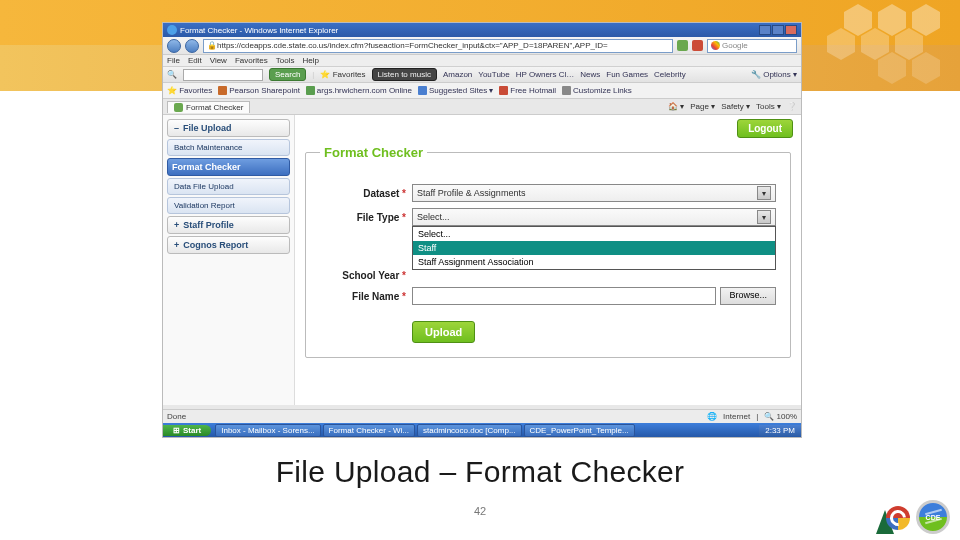  Describe the element at coordinates (228, 167) in the screenshot. I see `nav-format-checker: Format Checker` at that location.